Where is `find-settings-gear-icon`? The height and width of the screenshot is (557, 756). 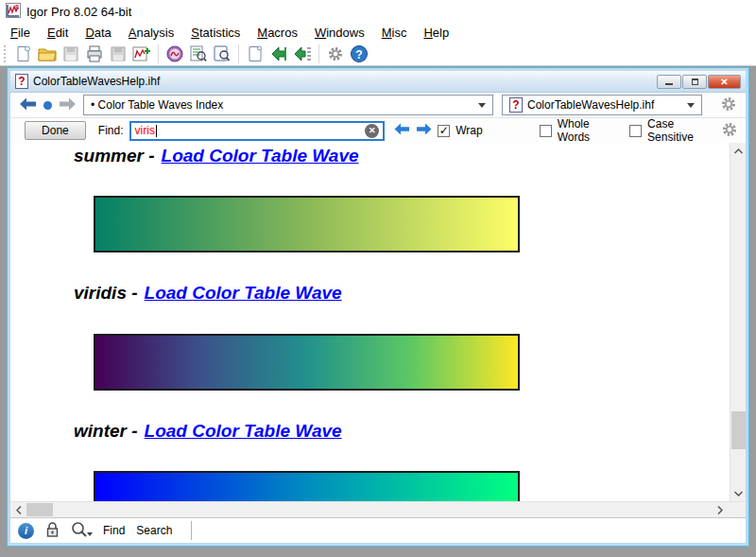
find-settings-gear-icon is located at coordinates (730, 131).